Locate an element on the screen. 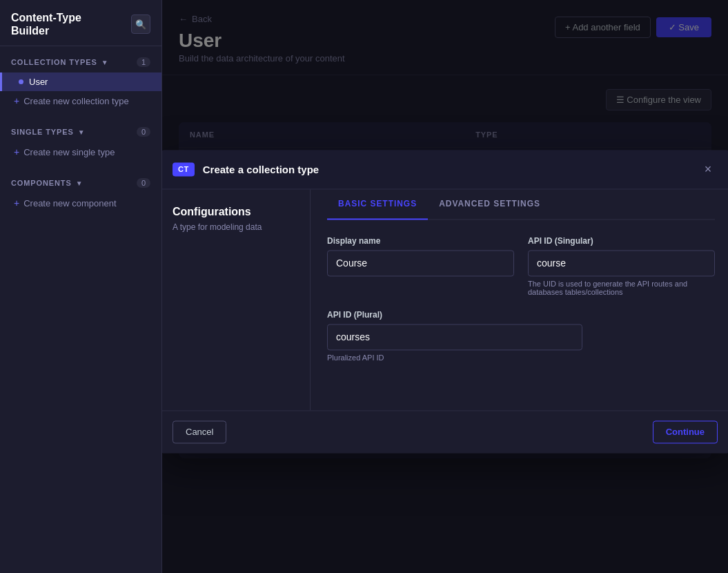 The width and height of the screenshot is (728, 573). components-badge: 0 is located at coordinates (144, 183).